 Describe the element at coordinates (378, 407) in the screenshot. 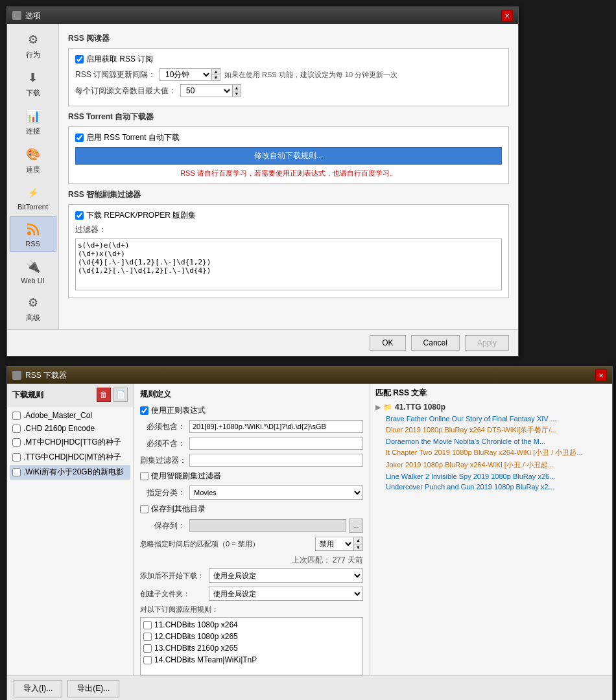

I see `match-group-chevron: ▶` at that location.